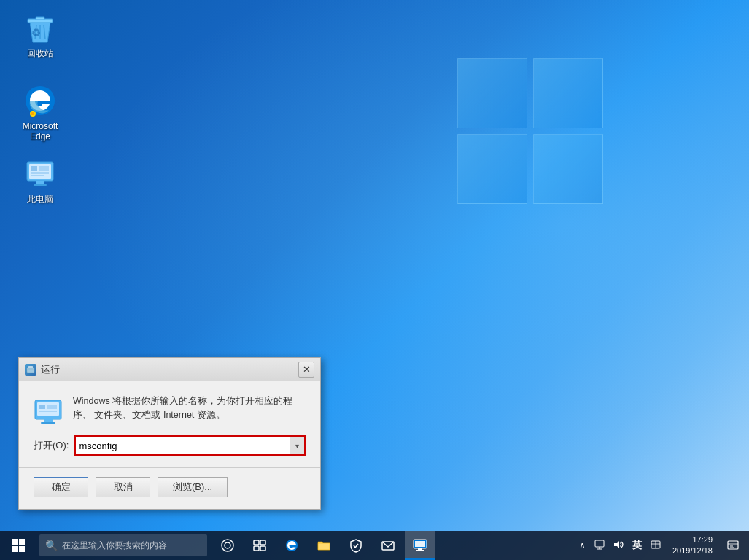 This screenshot has width=749, height=560. I want to click on edge-label: MicrosoftEdge, so click(41, 131).